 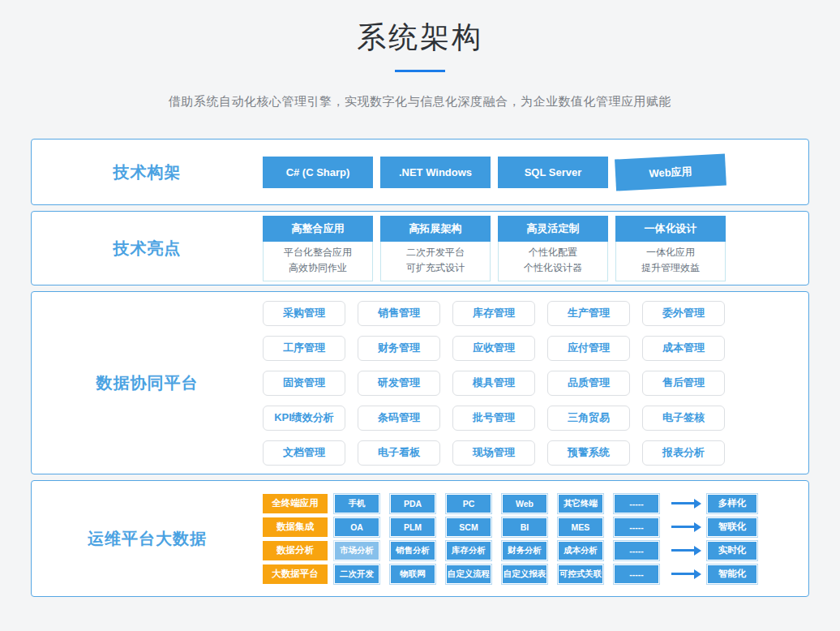 I want to click on module-button: KPI绩效分析, so click(x=304, y=419).